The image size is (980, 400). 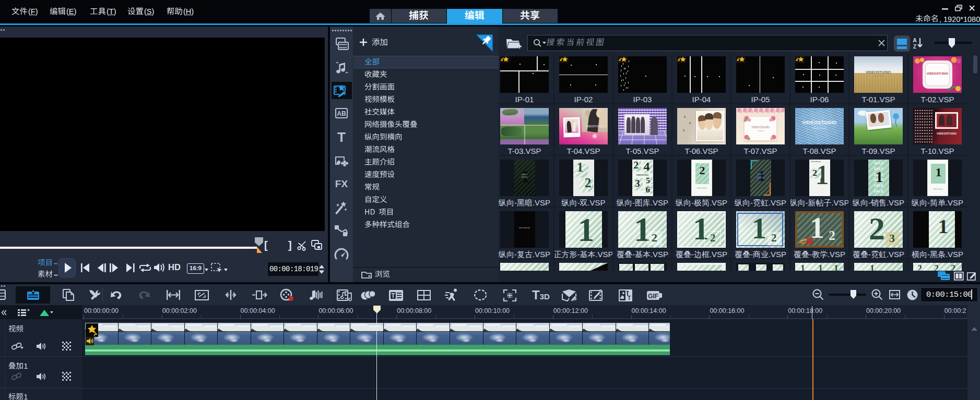 What do you see at coordinates (653, 296) in the screenshot?
I see `svg-text: GIF` at bounding box center [653, 296].